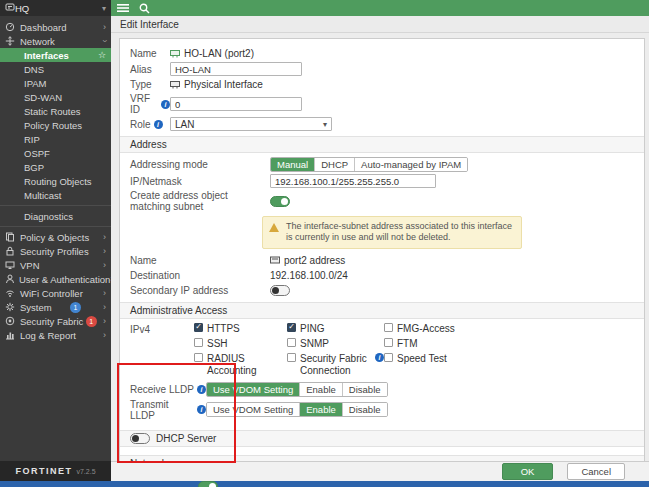  Describe the element at coordinates (10, 27) in the screenshot. I see `dashboard-icon` at that location.